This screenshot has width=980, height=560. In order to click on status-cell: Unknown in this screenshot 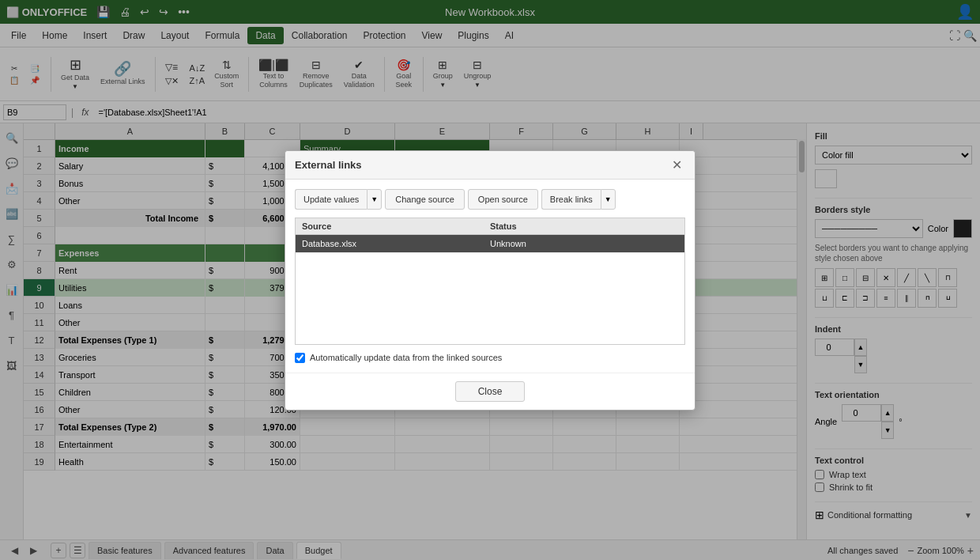, I will do `click(584, 244)`.